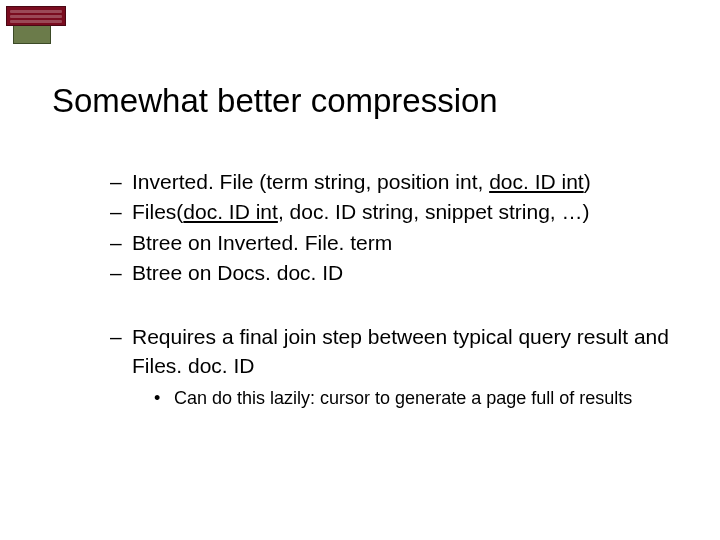 The height and width of the screenshot is (540, 720). Describe the element at coordinates (36, 16) in the screenshot. I see `logo-top` at that location.